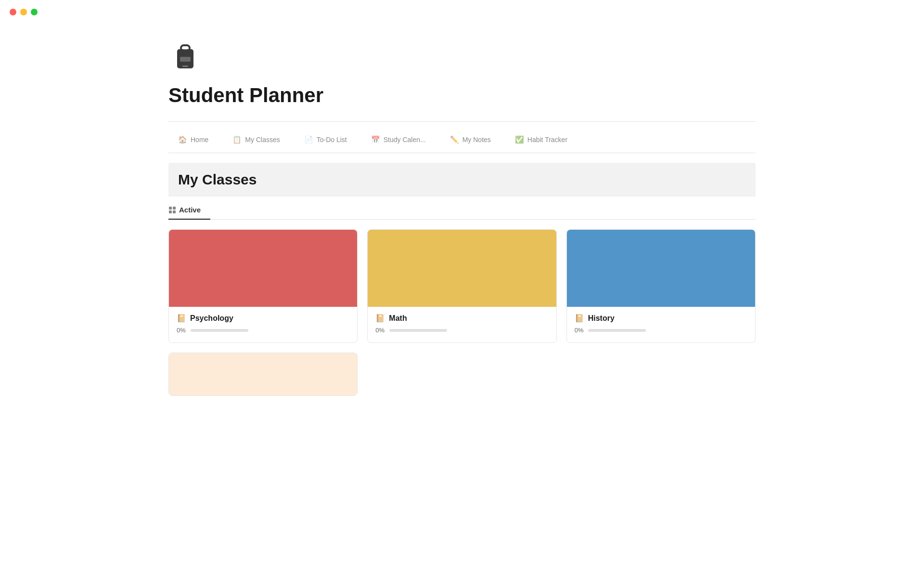  Describe the element at coordinates (212, 318) in the screenshot. I see `class-name-psychology: Psychology` at that location.